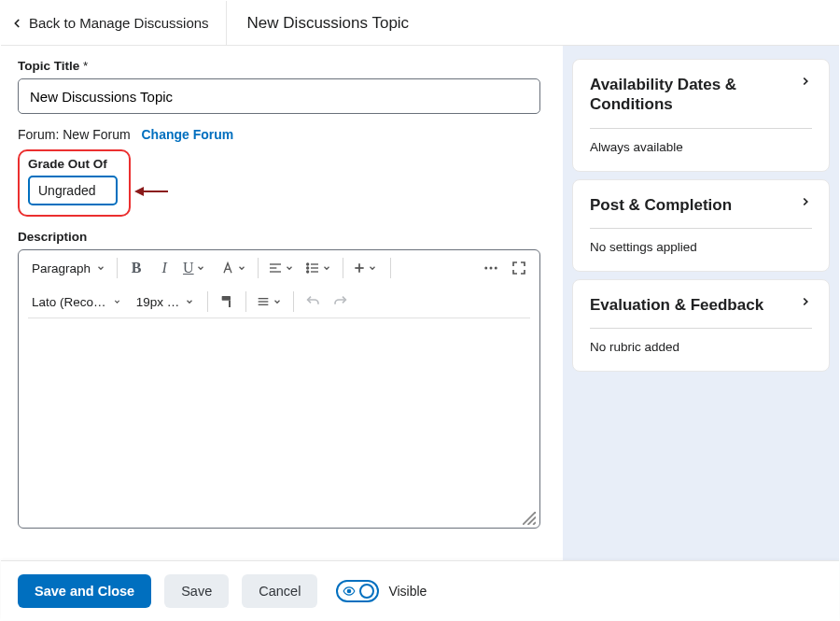 This screenshot has height=621, width=840. What do you see at coordinates (313, 302) in the screenshot?
I see `undo-icon` at bounding box center [313, 302].